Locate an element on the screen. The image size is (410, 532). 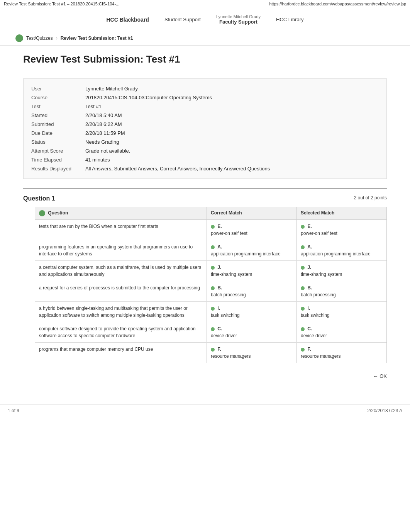
table-row: computer software designed to provide th… is located at coordinates (211, 332).